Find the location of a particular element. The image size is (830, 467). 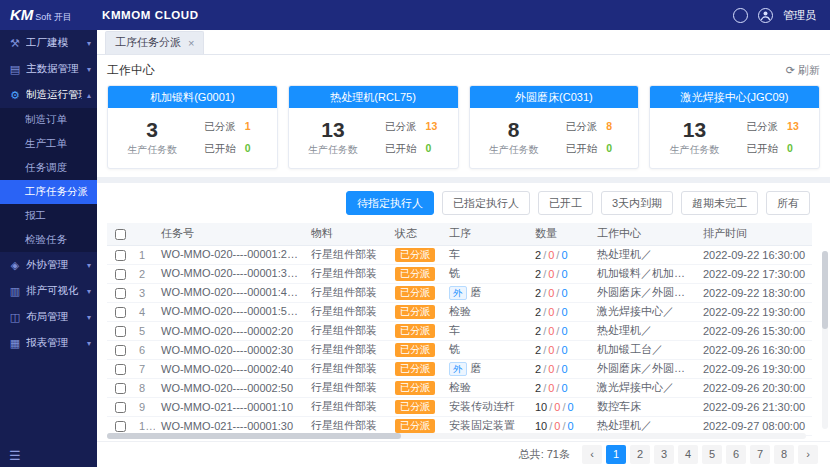

horizontal-scrollbar-thumb is located at coordinates (254, 436).